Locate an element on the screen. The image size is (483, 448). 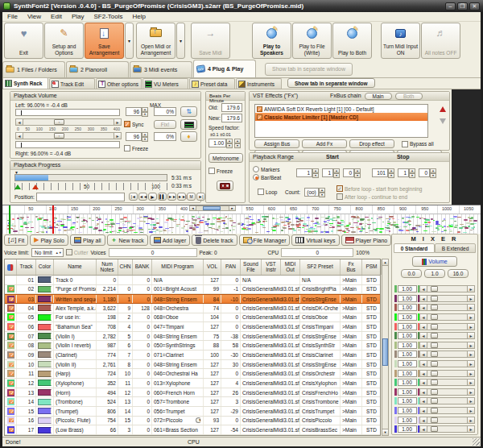
tab-vu-meters: VU Meters is located at coordinates (166, 84).